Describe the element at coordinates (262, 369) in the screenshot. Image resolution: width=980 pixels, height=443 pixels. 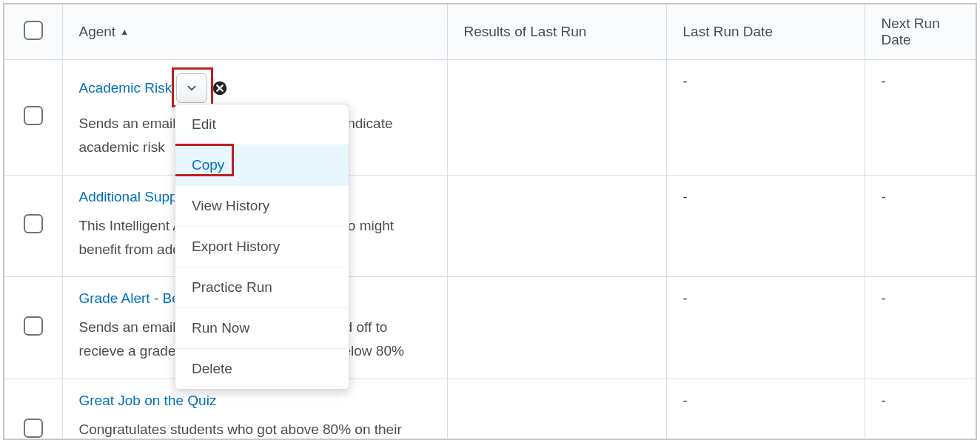
I see `menu-delete: Delete` at that location.